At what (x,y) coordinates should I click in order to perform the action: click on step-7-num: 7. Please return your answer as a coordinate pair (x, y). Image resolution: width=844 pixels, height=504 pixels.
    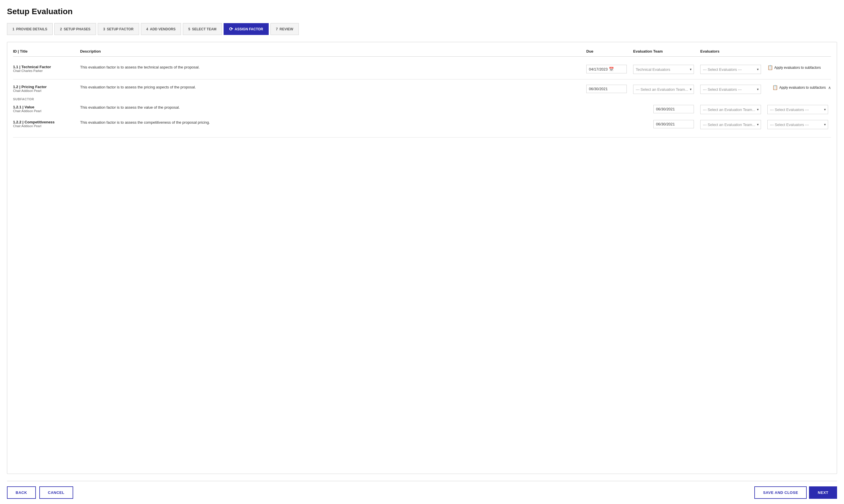
    Looking at the image, I should click on (277, 29).